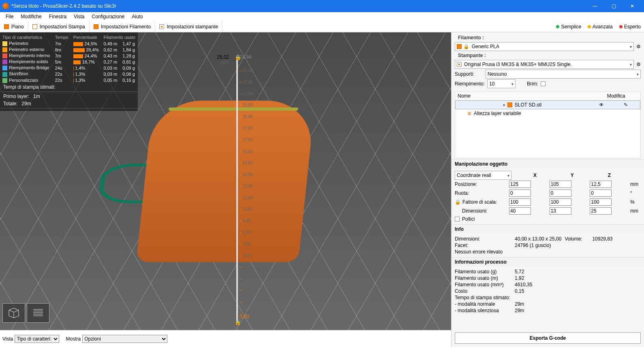 This screenshot has width=644, height=347. I want to click on menu-edit: Modifiche, so click(31, 17).